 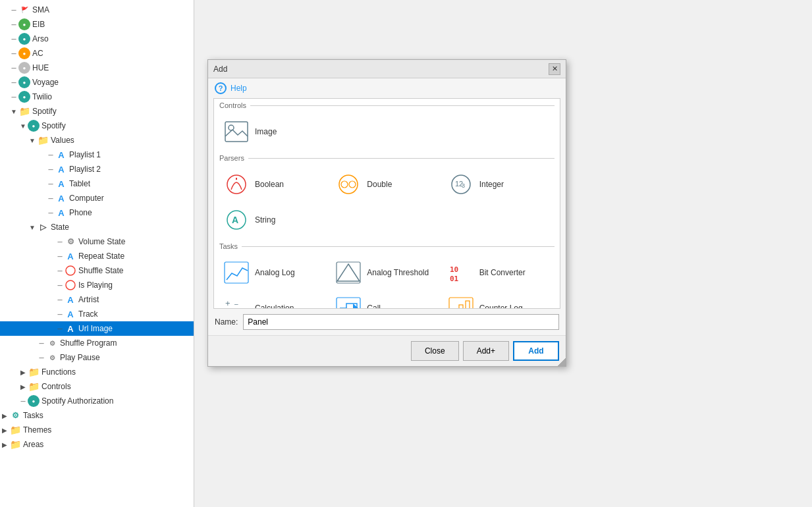 What do you see at coordinates (275, 132) in the screenshot?
I see `item-image: Image` at bounding box center [275, 132].